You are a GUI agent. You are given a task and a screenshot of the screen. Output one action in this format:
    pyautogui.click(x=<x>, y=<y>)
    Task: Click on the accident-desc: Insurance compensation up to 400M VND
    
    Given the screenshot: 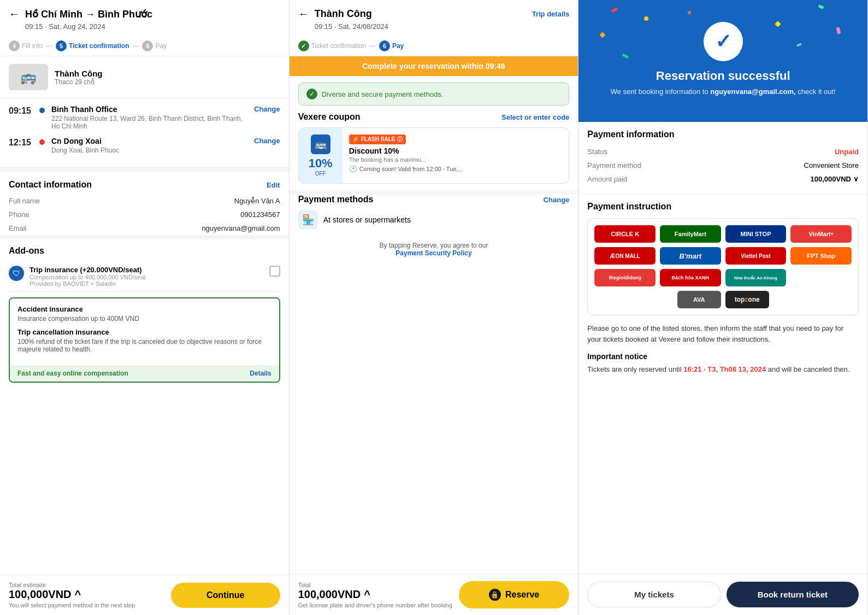 What is the action you would take?
    pyautogui.click(x=144, y=319)
    